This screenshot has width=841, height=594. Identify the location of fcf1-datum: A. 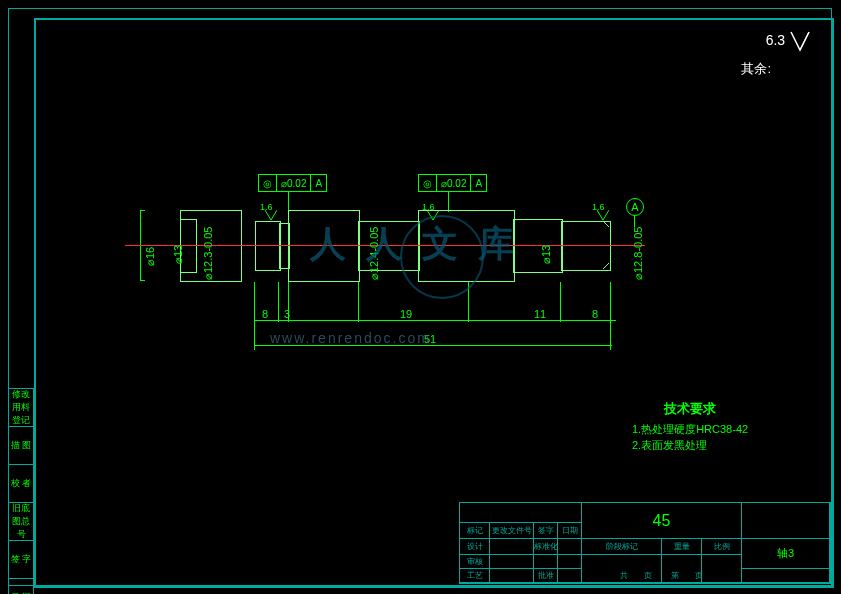
(318, 183).